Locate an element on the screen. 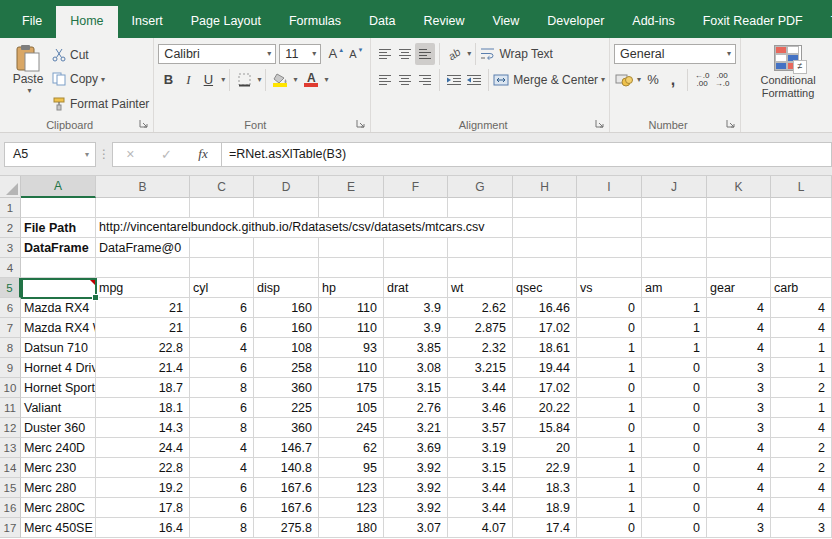 The height and width of the screenshot is (539, 832). cell-I17: 0 is located at coordinates (610, 528).